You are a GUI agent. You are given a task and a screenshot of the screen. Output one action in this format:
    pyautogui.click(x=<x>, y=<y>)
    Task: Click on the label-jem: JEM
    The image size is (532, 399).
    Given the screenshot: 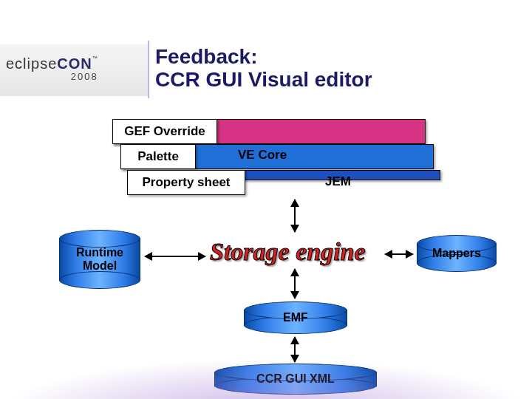 What is the action you would take?
    pyautogui.click(x=338, y=182)
    